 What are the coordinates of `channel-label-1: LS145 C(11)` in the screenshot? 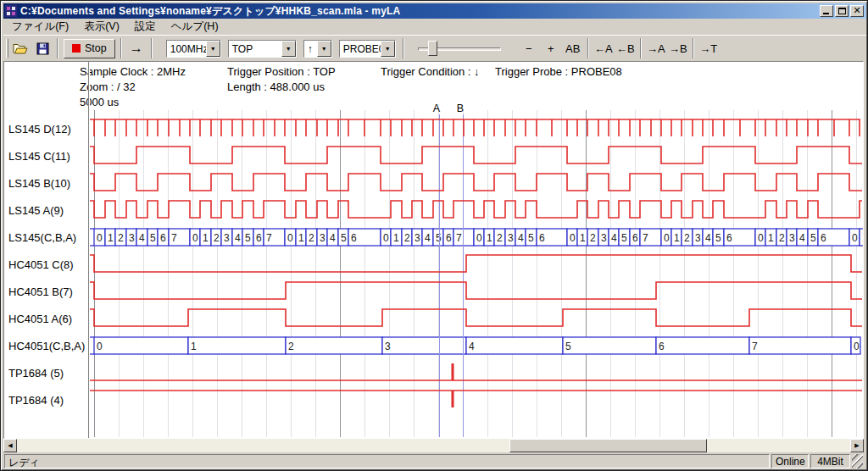 It's located at (39, 156).